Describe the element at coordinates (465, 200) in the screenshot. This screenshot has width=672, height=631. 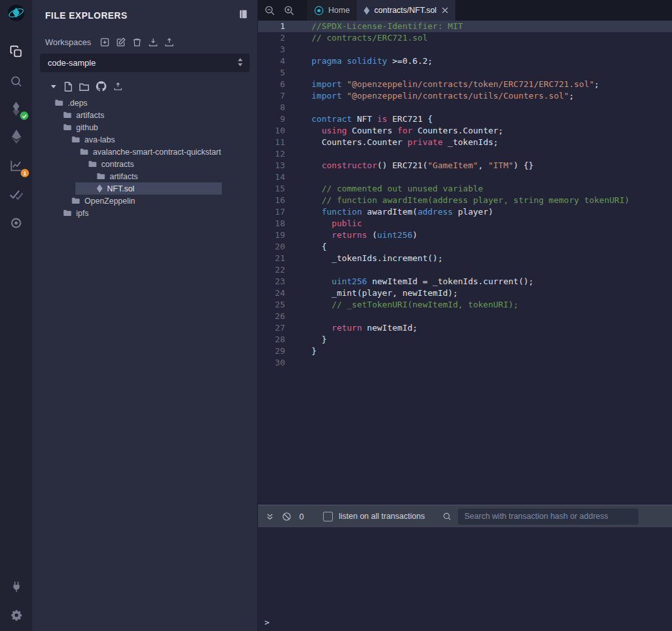
I see `code-line: 16 // function awardItem(address player,…` at that location.